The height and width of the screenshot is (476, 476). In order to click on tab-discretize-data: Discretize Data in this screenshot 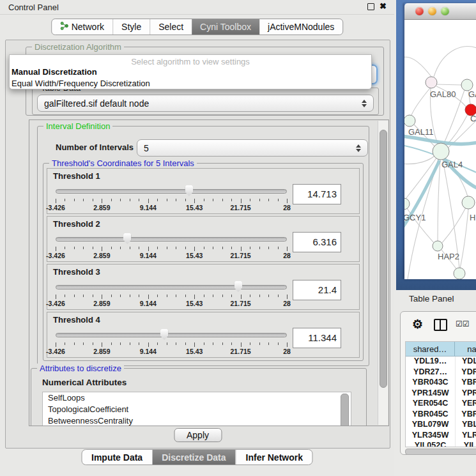, I will do `click(194, 457)`.